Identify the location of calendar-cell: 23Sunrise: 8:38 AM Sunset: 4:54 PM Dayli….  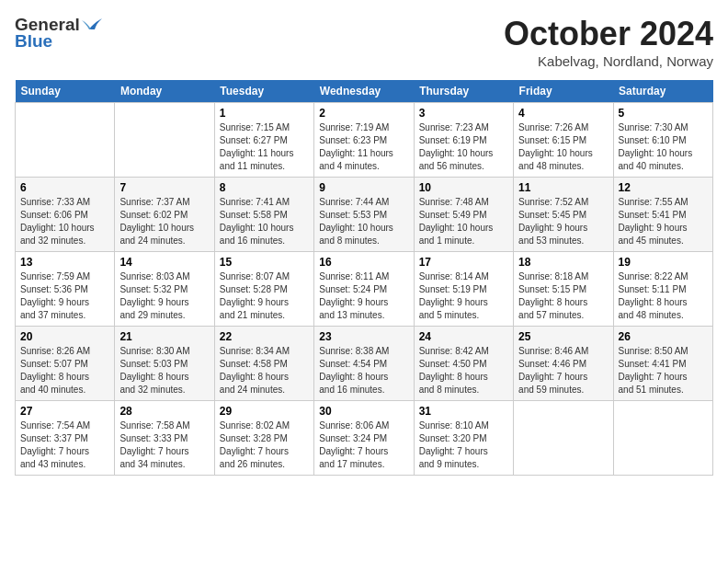
(364, 364).